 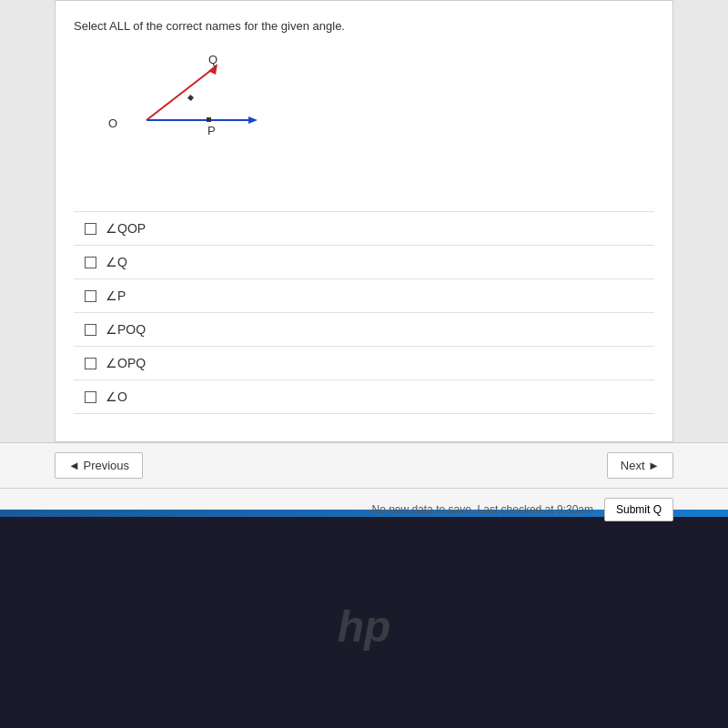 What do you see at coordinates (116, 296) in the screenshot?
I see `option-3-label: ∠P` at bounding box center [116, 296].